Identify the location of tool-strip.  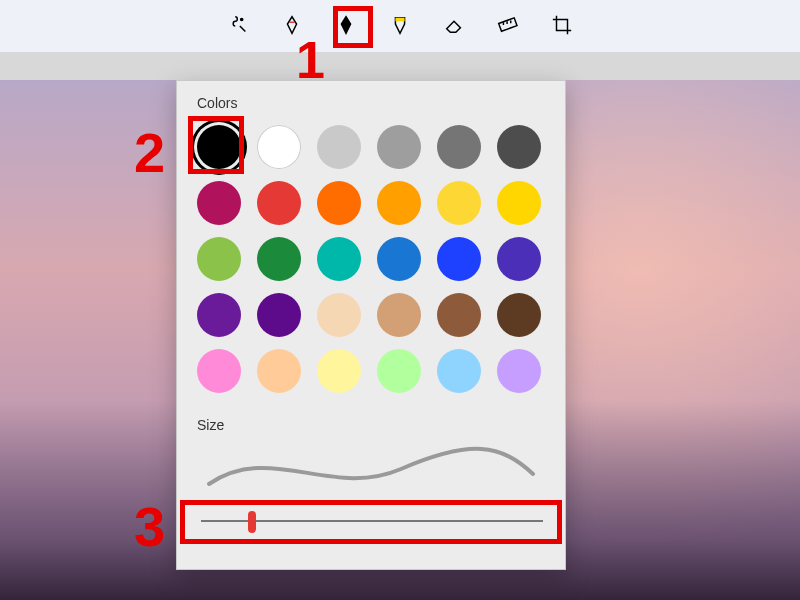
(400, 27).